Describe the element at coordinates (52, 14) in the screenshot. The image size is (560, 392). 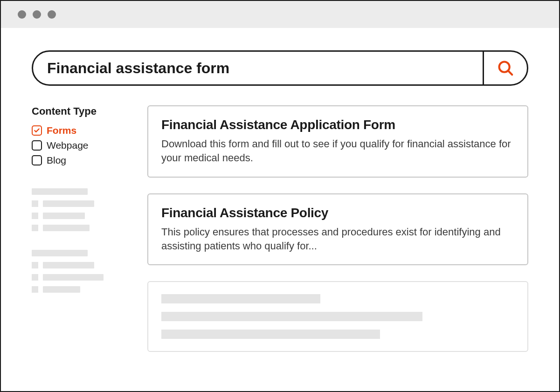
I see `traffic-light-maximize` at that location.